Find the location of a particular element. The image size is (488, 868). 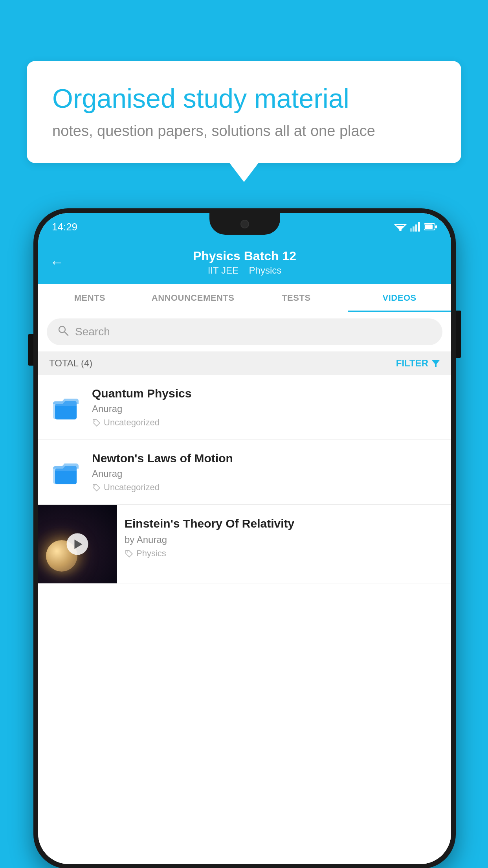

phone-notch is located at coordinates (245, 224).